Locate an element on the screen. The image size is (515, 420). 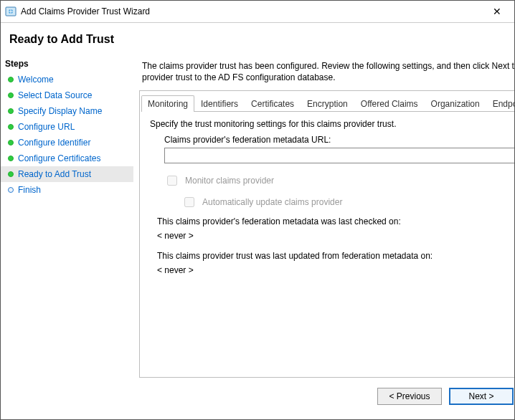
page-title: Ready to Add Trust is located at coordinates (258, 39).